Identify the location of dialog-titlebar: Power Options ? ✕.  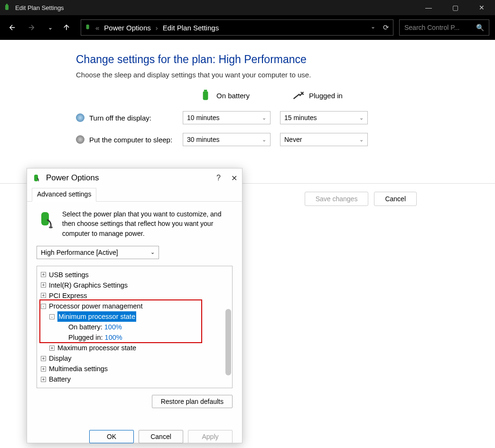
(135, 178).